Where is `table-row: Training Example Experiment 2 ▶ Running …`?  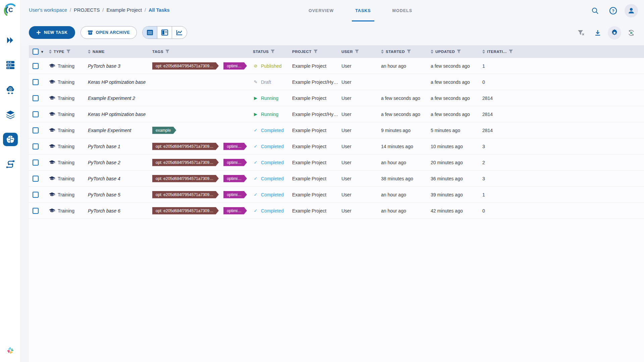
table-row: Training Example Experiment 2 ▶ Running … is located at coordinates (336, 98).